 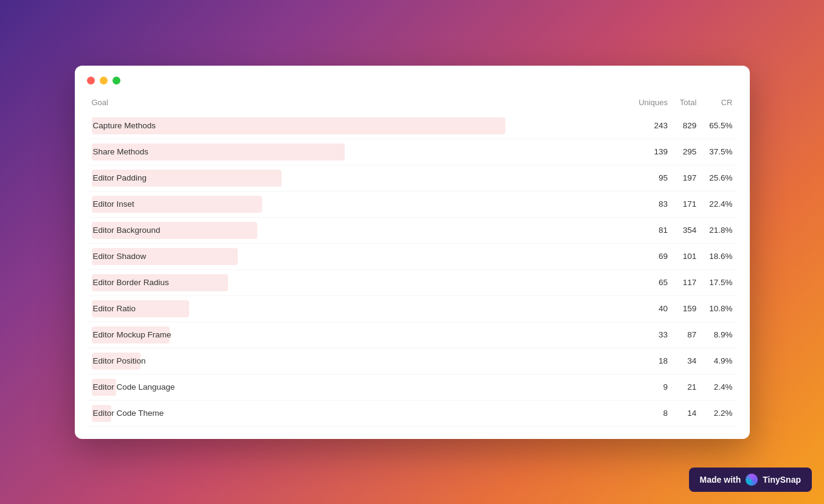 What do you see at coordinates (359, 413) in the screenshot?
I see `goal-cell: Editor Code Theme` at bounding box center [359, 413].